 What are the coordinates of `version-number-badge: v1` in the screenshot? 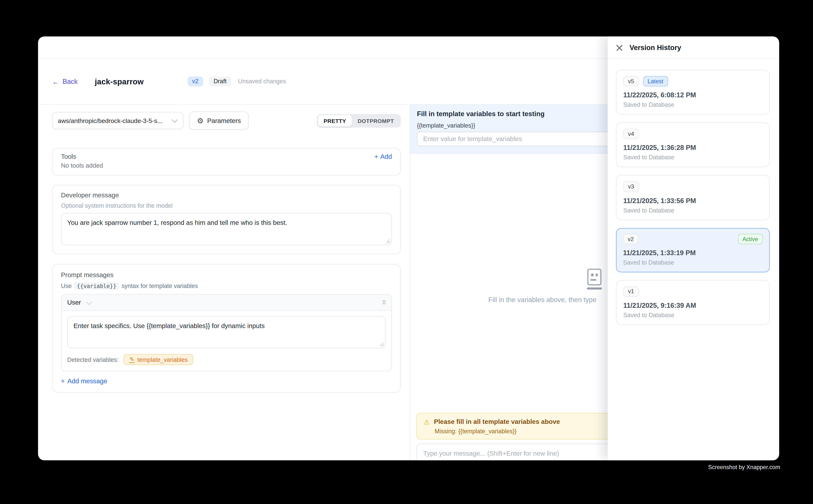 It's located at (631, 292).